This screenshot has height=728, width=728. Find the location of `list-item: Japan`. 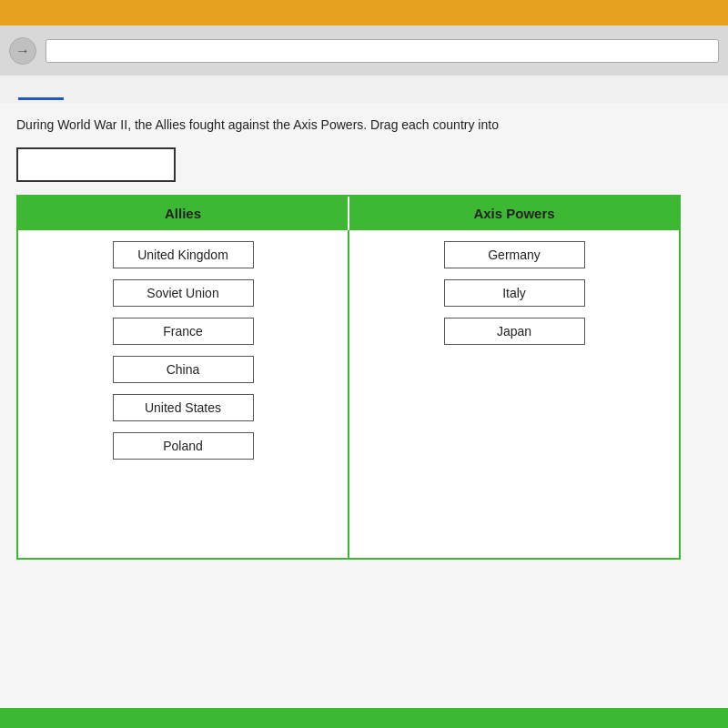

list-item: Japan is located at coordinates (515, 331).